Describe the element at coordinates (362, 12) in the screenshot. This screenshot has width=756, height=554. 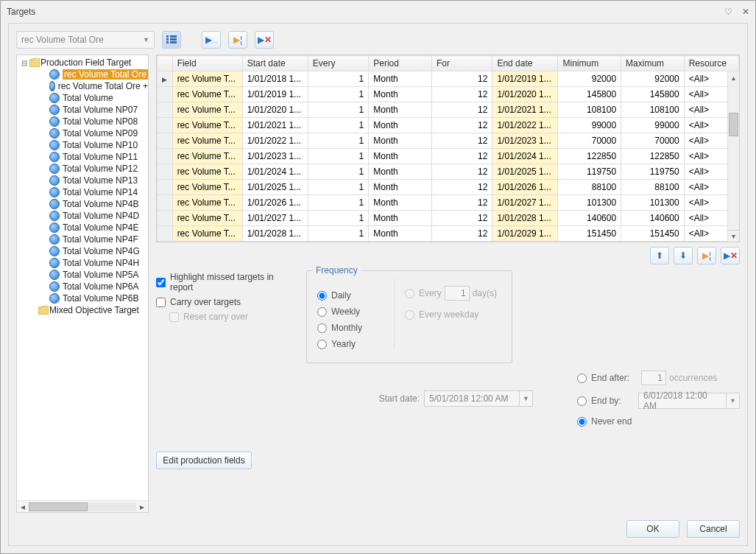
I see `window-title: Targets` at that location.